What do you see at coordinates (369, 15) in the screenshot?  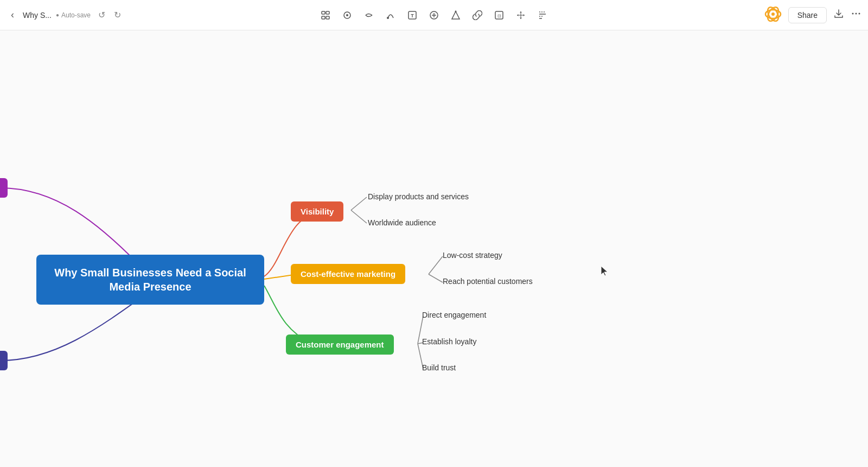 I see `branch-tool-button` at bounding box center [369, 15].